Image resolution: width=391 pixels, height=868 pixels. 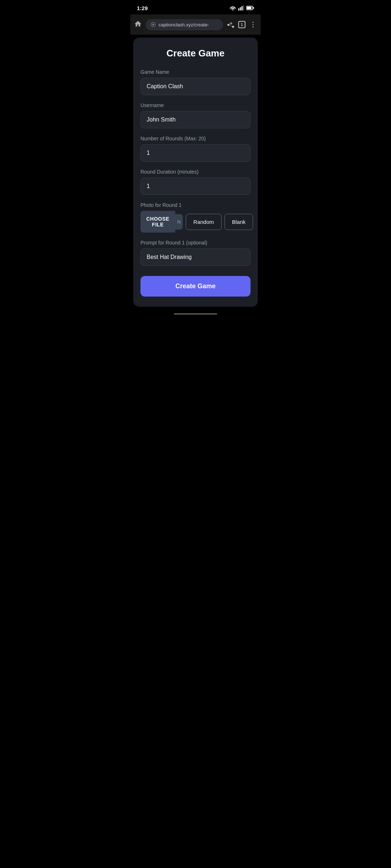 I want to click on bottom-bar, so click(x=196, y=315).